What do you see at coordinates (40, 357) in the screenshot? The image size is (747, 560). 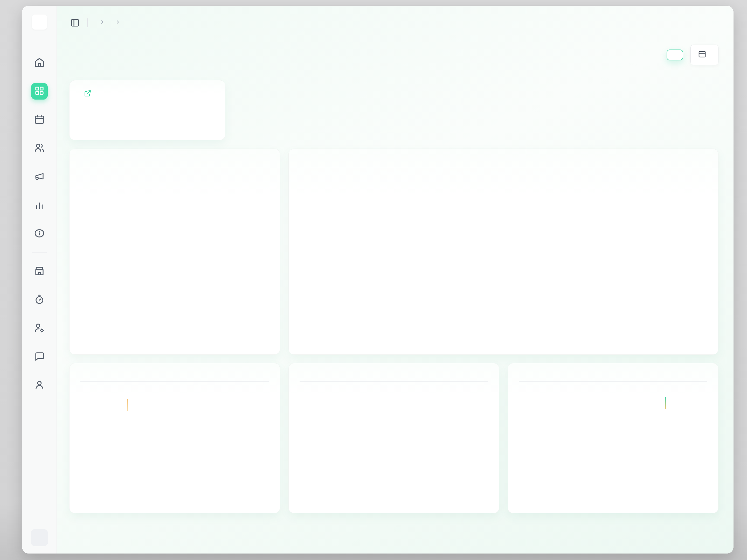 I see `chat-icon` at bounding box center [40, 357].